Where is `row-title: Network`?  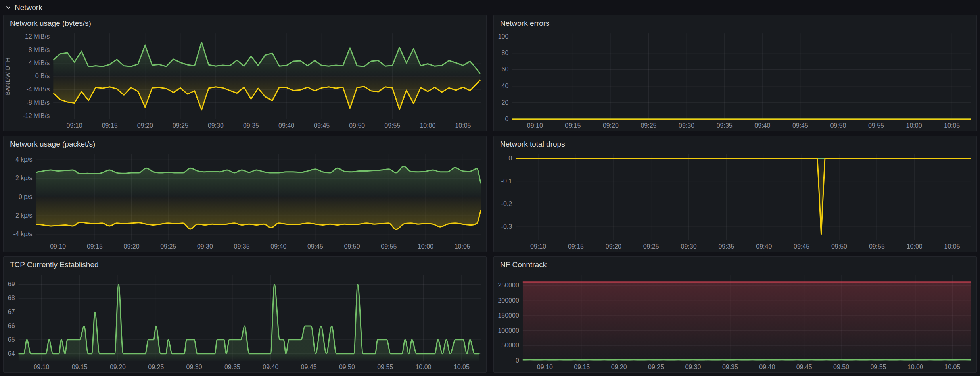 row-title: Network is located at coordinates (29, 8).